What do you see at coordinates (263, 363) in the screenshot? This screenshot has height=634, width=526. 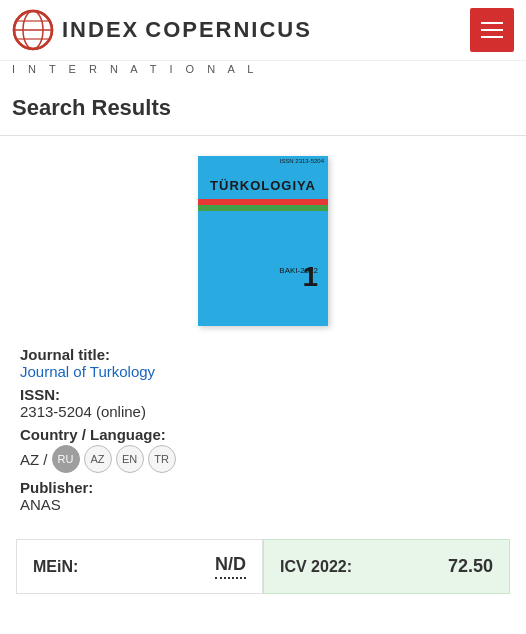 I see `journal-title-row: Journal title: Journal of Turkology` at bounding box center [263, 363].